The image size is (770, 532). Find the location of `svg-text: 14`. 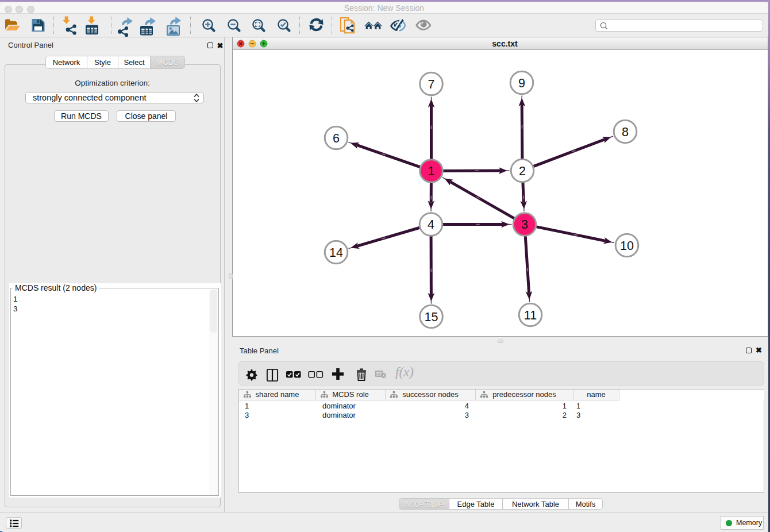

svg-text: 14 is located at coordinates (336, 253).